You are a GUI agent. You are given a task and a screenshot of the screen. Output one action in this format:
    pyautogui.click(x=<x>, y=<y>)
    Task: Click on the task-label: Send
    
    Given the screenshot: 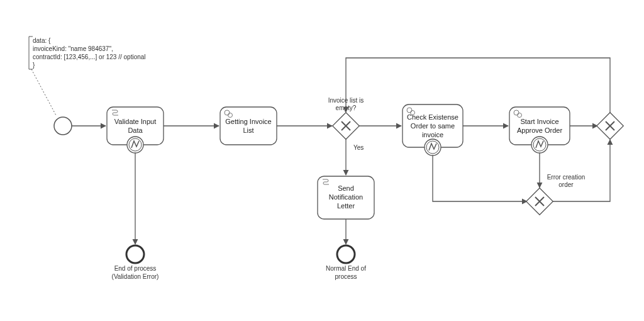 What is the action you would take?
    pyautogui.click(x=346, y=188)
    